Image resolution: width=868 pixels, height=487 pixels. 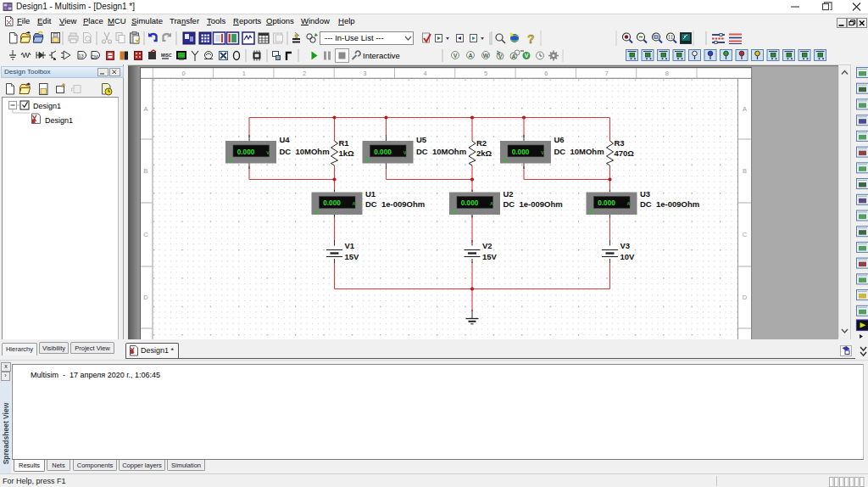 What do you see at coordinates (509, 193) in the screenshot?
I see `svg-text: U2` at bounding box center [509, 193].